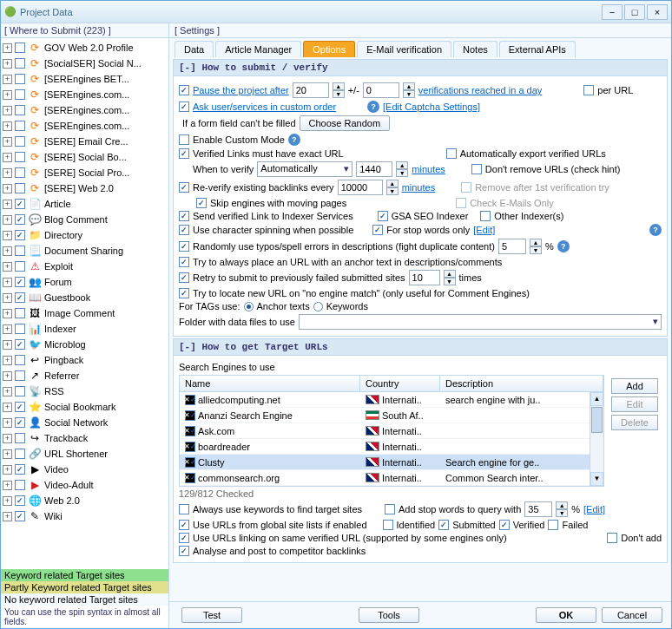 This screenshot has width=672, height=629. Describe the element at coordinates (85, 48) in the screenshot. I see `tree-item: + ⟳ GOV Web 2.0 Profile` at that location.